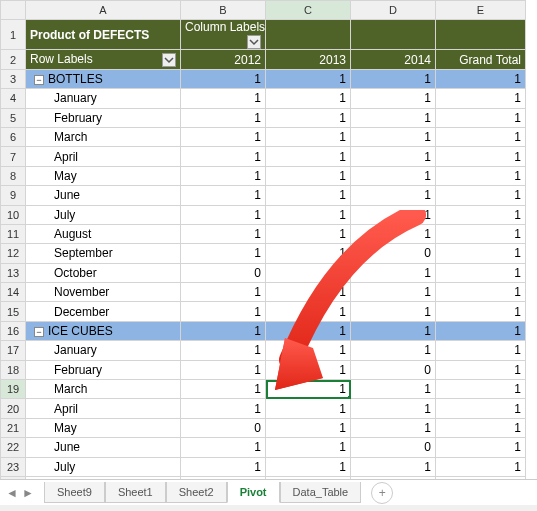 This screenshot has height=511, width=537. What do you see at coordinates (14, 35) in the screenshot?
I see `row-header-1: 1` at bounding box center [14, 35].